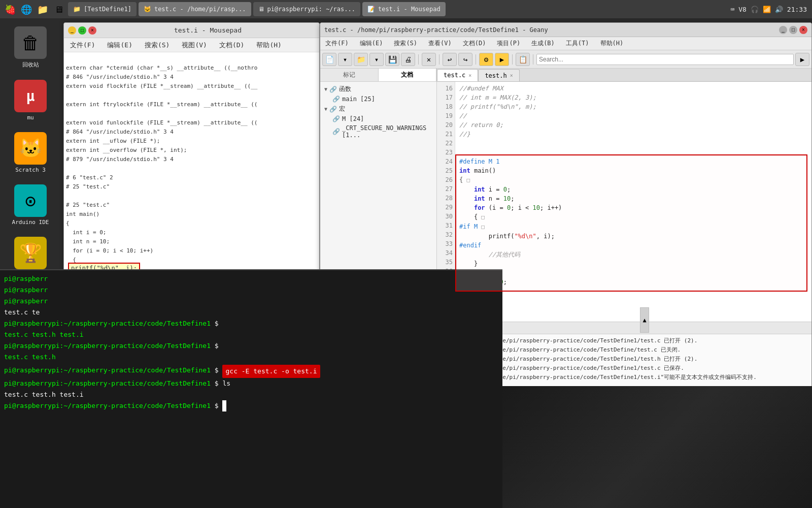 This screenshot has width=812, height=508. Describe the element at coordinates (633, 264) in the screenshot. I see `code-line-35: }` at that location.